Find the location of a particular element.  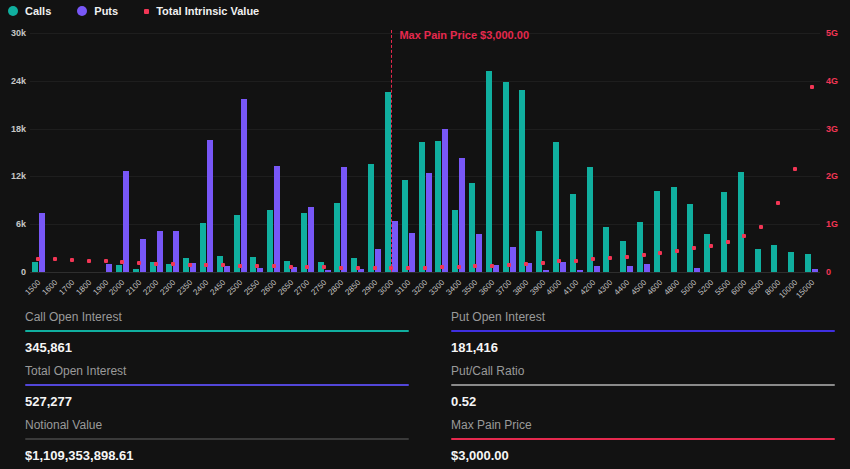

legend-item-puts: Puts is located at coordinates (98, 11).